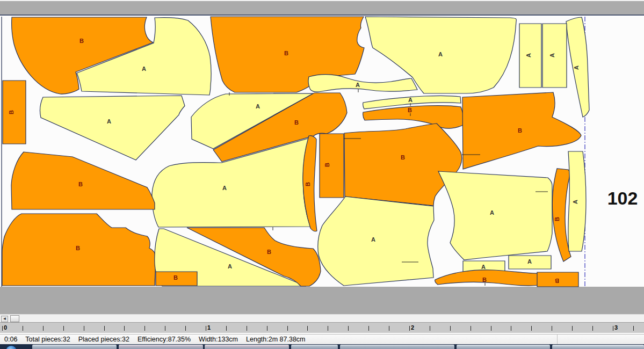 This screenshot has height=349, width=644. I want to click on pattern-piece-9-b, so click(14, 112).